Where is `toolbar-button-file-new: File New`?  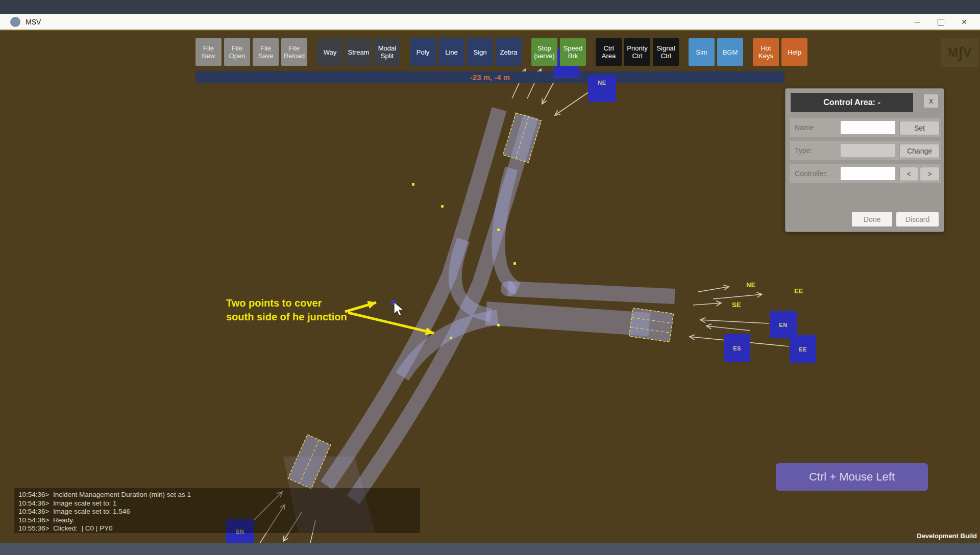
toolbar-button-file-new: File New is located at coordinates (208, 52).